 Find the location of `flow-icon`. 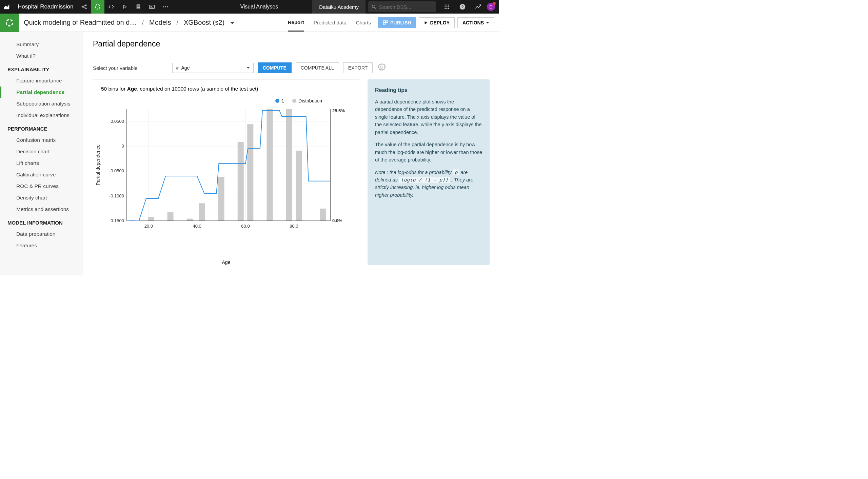

flow-icon is located at coordinates (84, 7).